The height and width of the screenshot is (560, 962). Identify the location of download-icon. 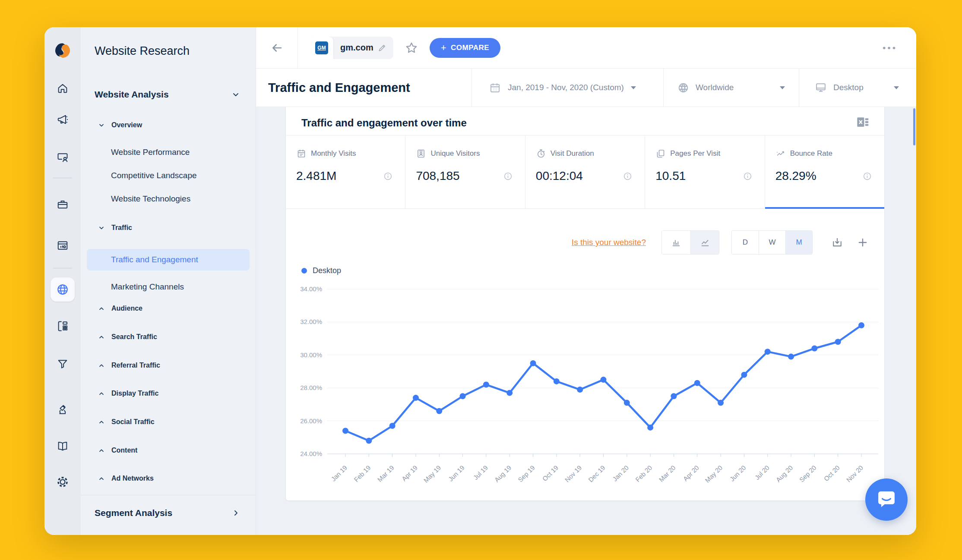
(837, 242).